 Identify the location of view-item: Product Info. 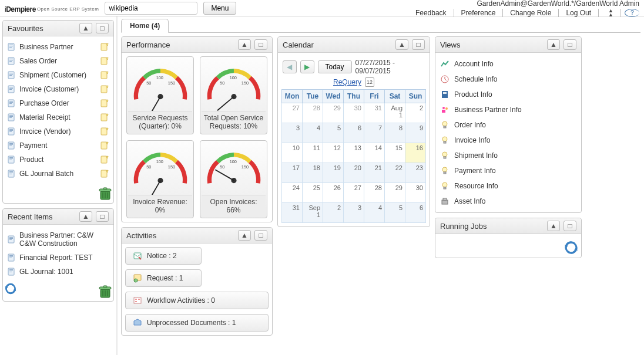
(508, 94).